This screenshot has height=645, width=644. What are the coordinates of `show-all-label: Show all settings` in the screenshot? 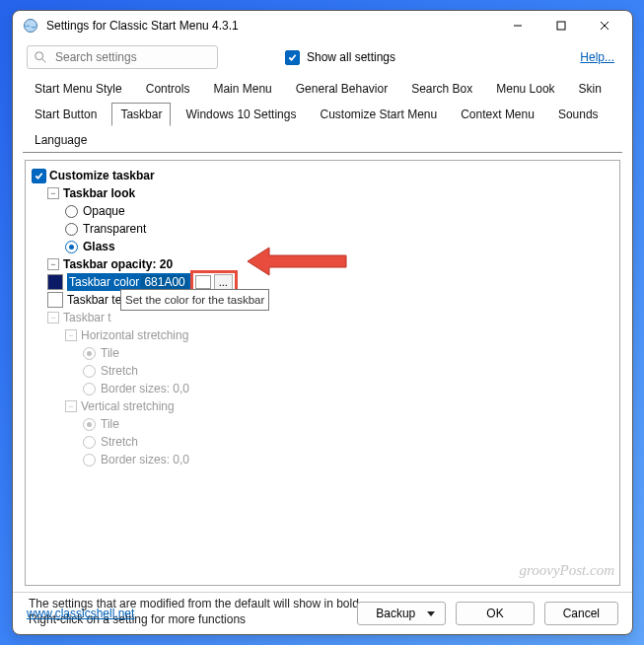 It's located at (351, 57).